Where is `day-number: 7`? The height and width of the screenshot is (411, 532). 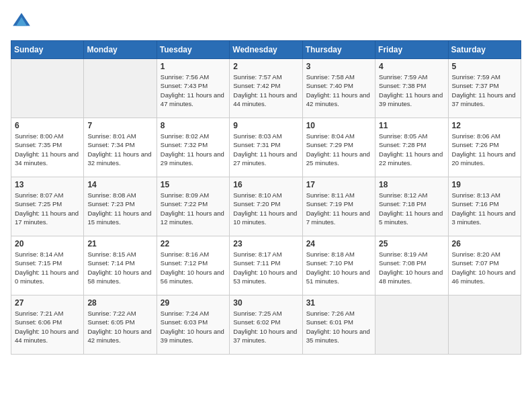 day-number: 7 is located at coordinates (120, 126).